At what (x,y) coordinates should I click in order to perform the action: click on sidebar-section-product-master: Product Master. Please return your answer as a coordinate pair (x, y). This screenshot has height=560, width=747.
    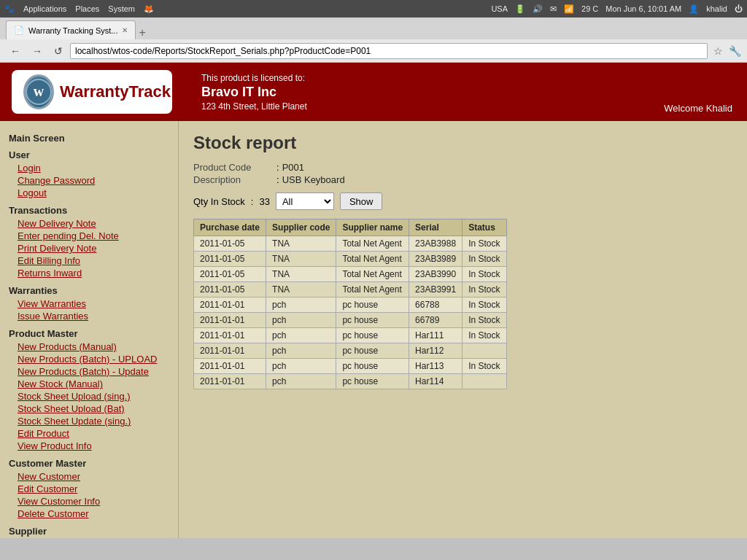
    Looking at the image, I should click on (89, 334).